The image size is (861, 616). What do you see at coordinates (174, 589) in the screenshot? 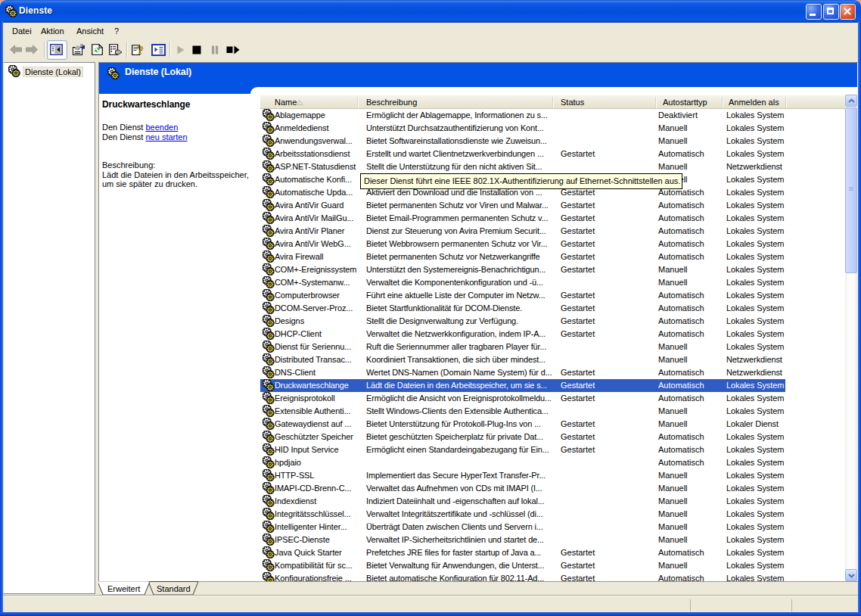
I see `svg-text: Standard` at bounding box center [174, 589].